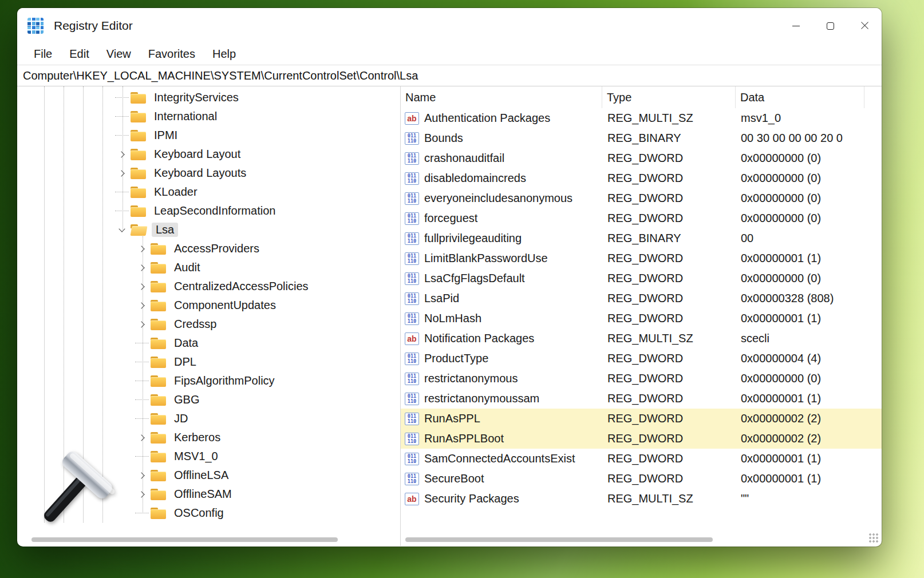 This screenshot has height=578, width=924. What do you see at coordinates (502, 478) in the screenshot?
I see `value-name-cell: 011110SecureBoot` at bounding box center [502, 478].